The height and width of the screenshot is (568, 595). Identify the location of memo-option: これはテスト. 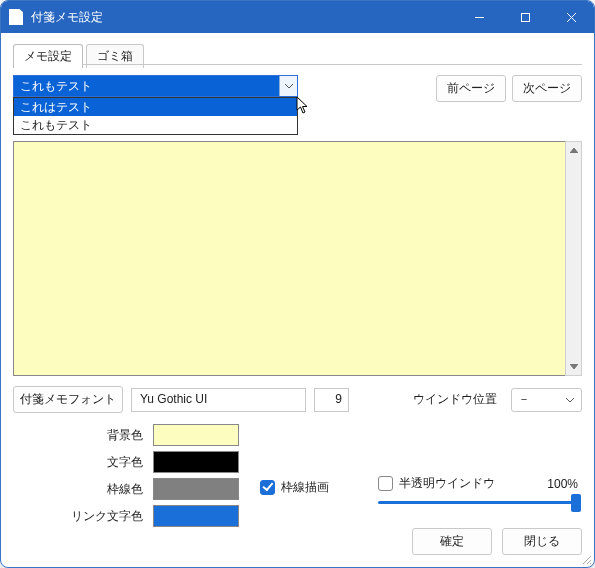
(156, 107).